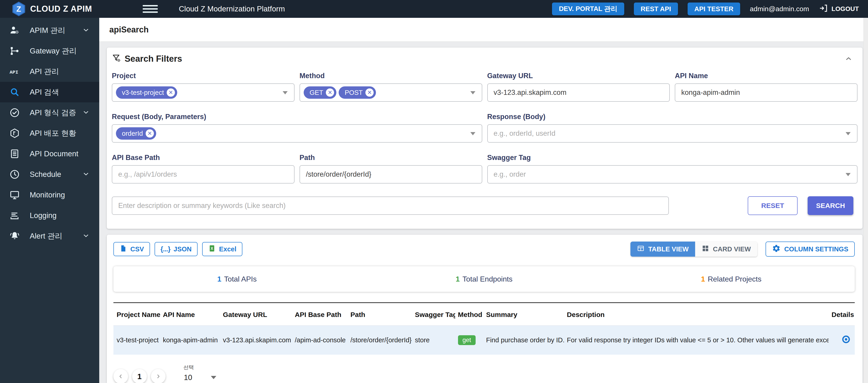  What do you see at coordinates (469, 314) in the screenshot?
I see `col-method: Method` at bounding box center [469, 314].